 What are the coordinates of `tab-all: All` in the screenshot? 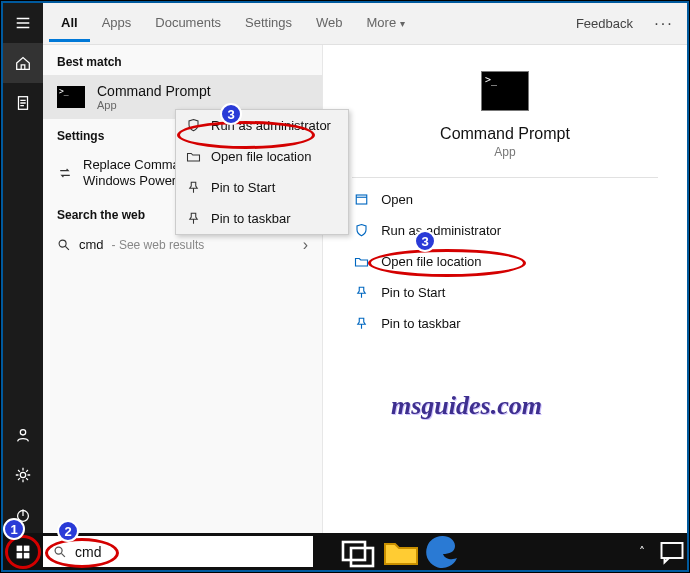 It's located at (70, 24).